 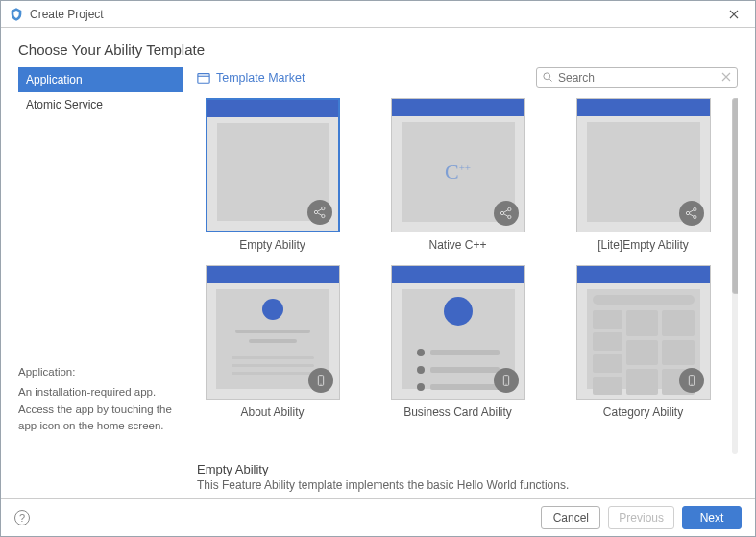 What do you see at coordinates (735, 277) in the screenshot?
I see `scrollbar` at bounding box center [735, 277].